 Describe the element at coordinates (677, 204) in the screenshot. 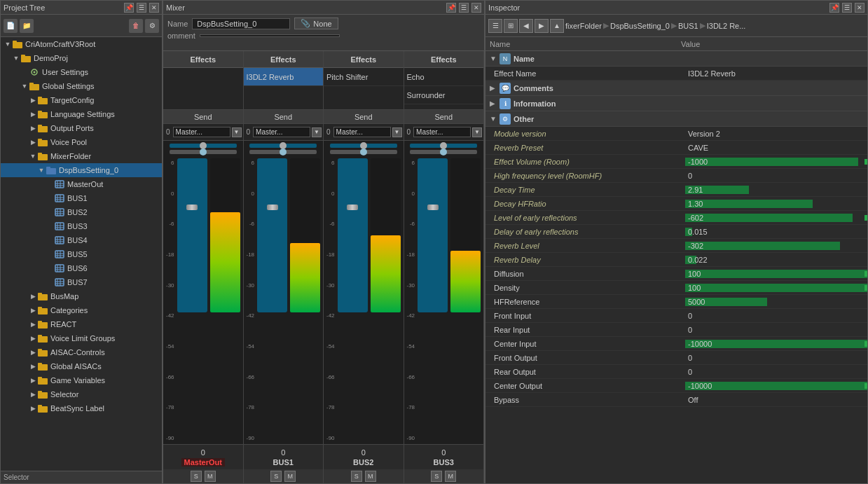

I see `inspector-row-other-5: Decay HFRatio1.30` at that location.